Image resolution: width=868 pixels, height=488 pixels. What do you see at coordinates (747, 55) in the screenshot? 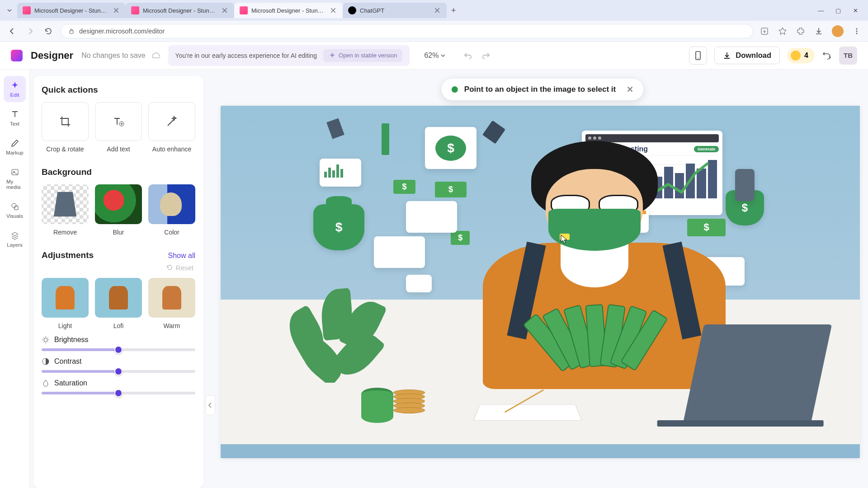
I see `download-button: Download` at bounding box center [747, 55].